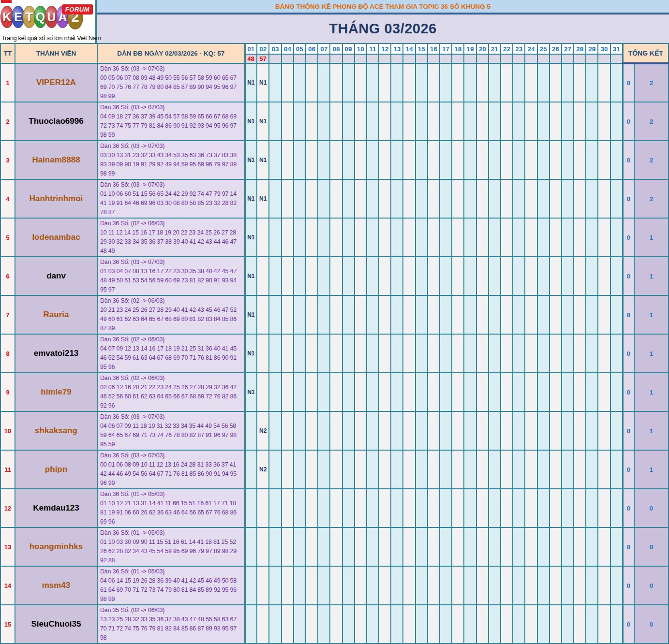  What do you see at coordinates (56, 508) in the screenshot?
I see `member-name: Kemdau123` at bounding box center [56, 508].